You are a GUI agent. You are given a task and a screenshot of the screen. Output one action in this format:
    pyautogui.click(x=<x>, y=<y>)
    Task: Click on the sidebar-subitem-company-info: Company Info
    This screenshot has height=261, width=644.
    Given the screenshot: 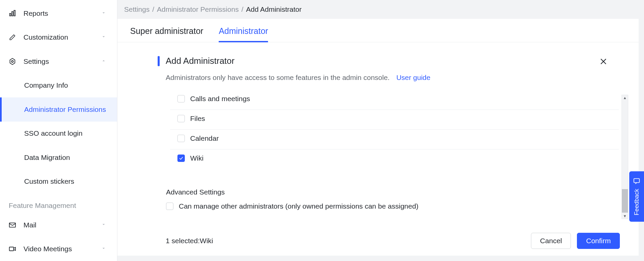 What is the action you would take?
    pyautogui.click(x=58, y=86)
    